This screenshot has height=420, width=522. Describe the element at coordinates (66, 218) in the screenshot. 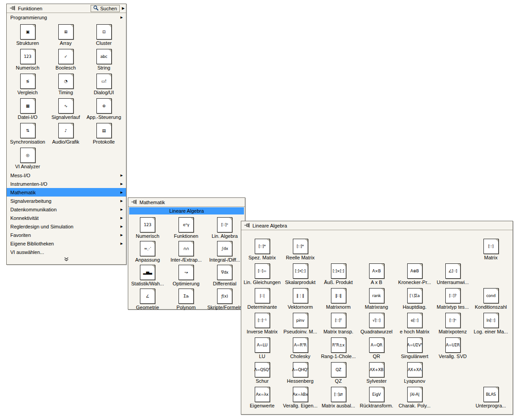

I see `category-row-konnektivität: Konnektivität ▶` at that location.